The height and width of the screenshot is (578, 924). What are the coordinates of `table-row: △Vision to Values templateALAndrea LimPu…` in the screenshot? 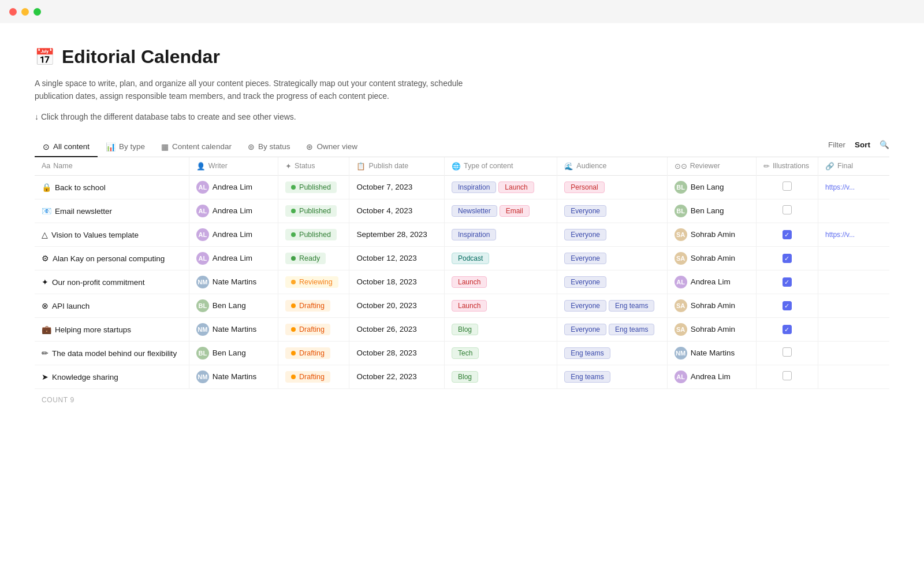 It's located at (462, 235).